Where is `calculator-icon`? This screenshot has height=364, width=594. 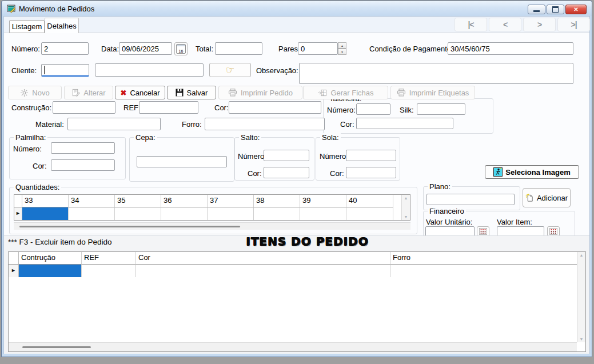
calculator-icon is located at coordinates (553, 231).